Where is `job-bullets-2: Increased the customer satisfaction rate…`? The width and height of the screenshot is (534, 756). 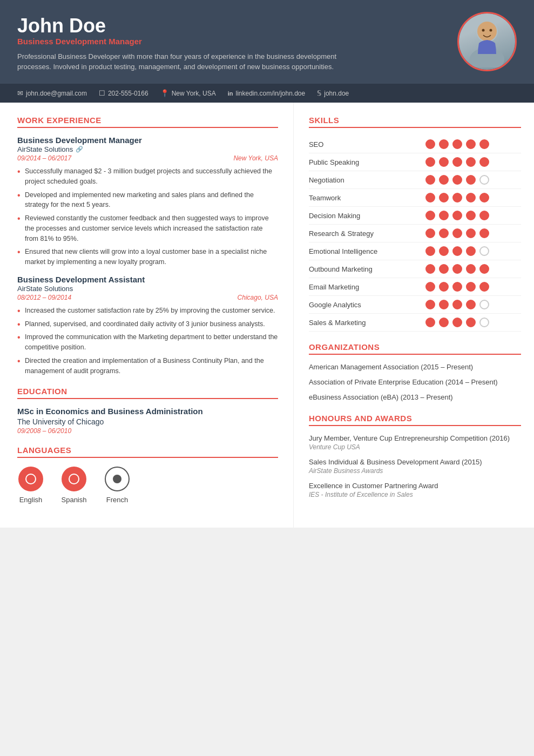
job-bullets-2: Increased the customer satisfaction rate… is located at coordinates (148, 341).